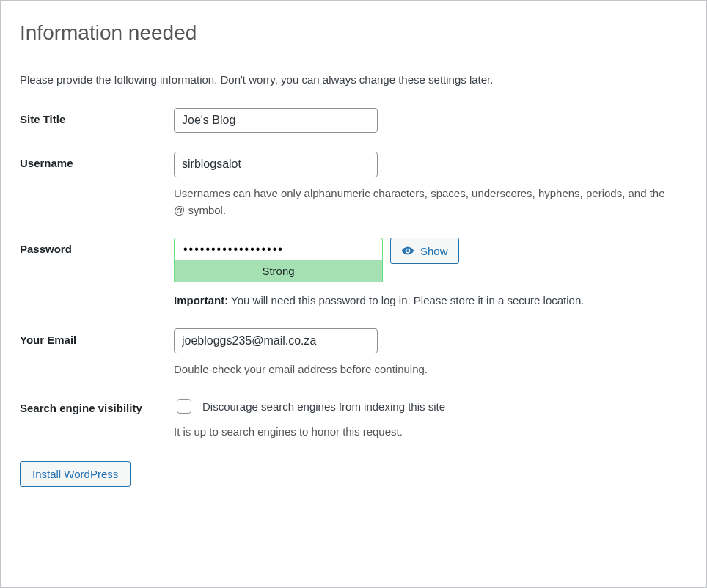 Image resolution: width=707 pixels, height=588 pixels. What do you see at coordinates (97, 247) in the screenshot?
I see `label-password: Password` at bounding box center [97, 247].